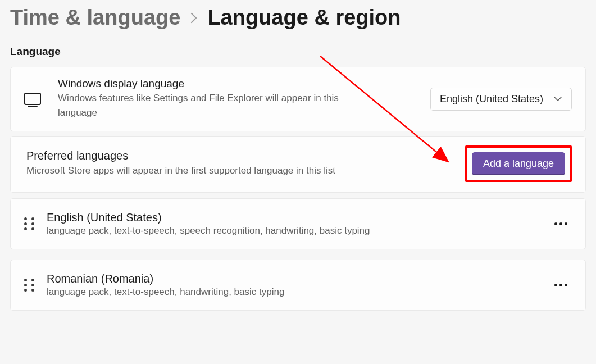 The image size is (596, 364). Describe the element at coordinates (304, 18) in the screenshot. I see `page-title: Language & region` at that location.